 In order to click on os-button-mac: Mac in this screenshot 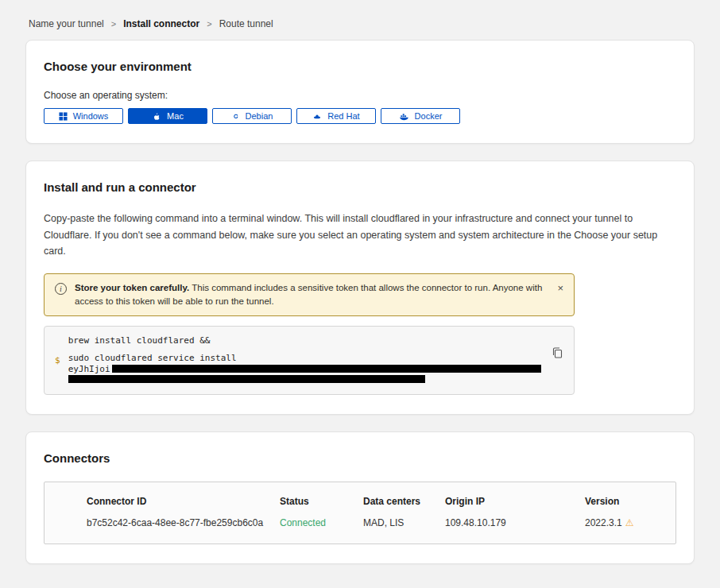, I will do `click(168, 116)`.